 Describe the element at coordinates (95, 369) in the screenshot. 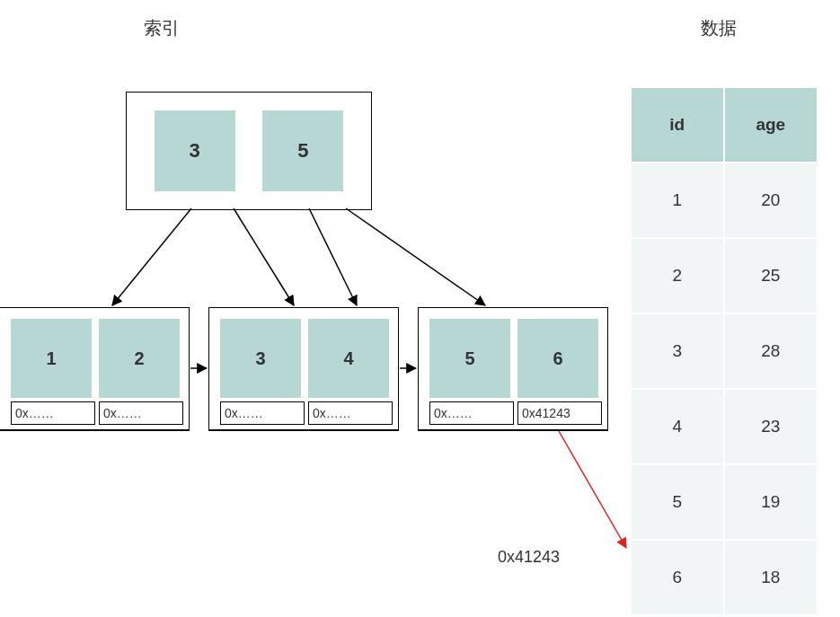

I see `btree-leaf-node: 1 2 0x…… 0x……` at that location.